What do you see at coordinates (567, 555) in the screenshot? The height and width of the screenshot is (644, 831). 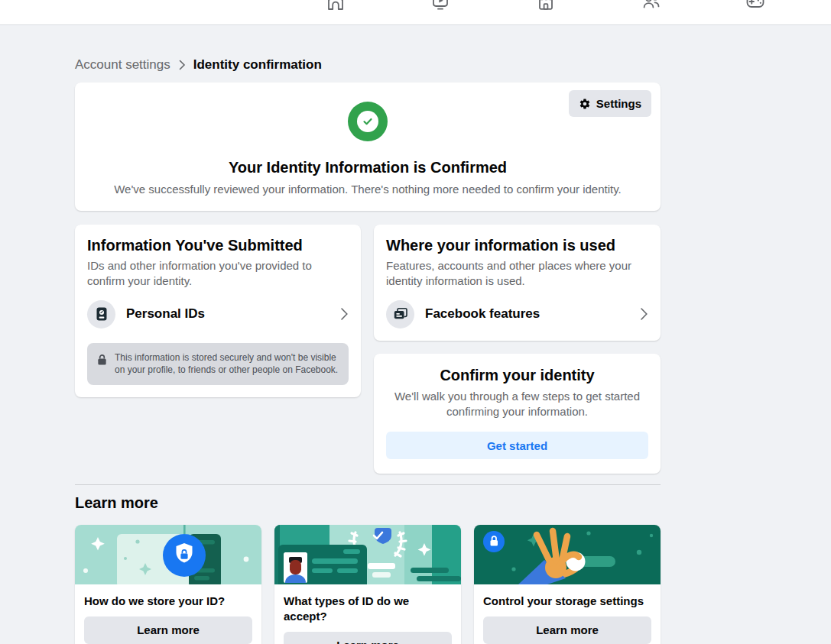 I see `storage-settings-illustration` at bounding box center [567, 555].